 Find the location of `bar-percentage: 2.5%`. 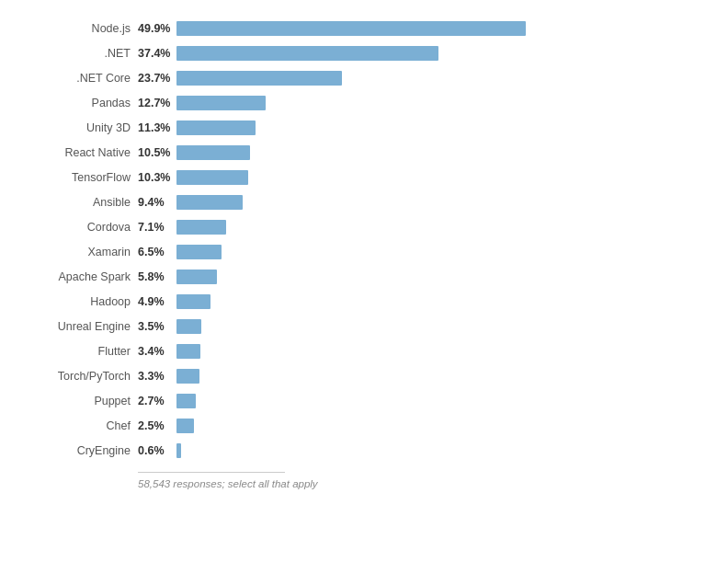

bar-percentage: 2.5% is located at coordinates (157, 426).